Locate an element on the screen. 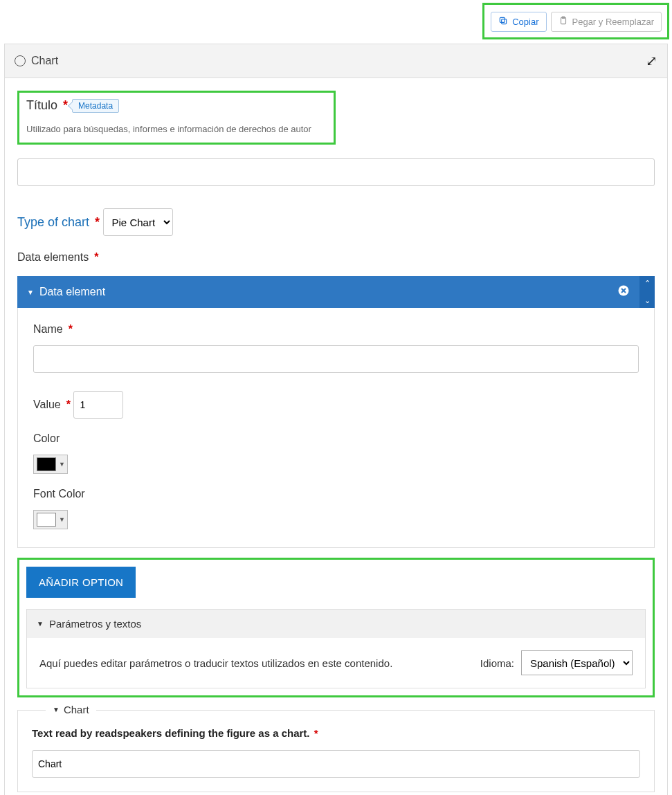  value-label: Value is located at coordinates (47, 405).